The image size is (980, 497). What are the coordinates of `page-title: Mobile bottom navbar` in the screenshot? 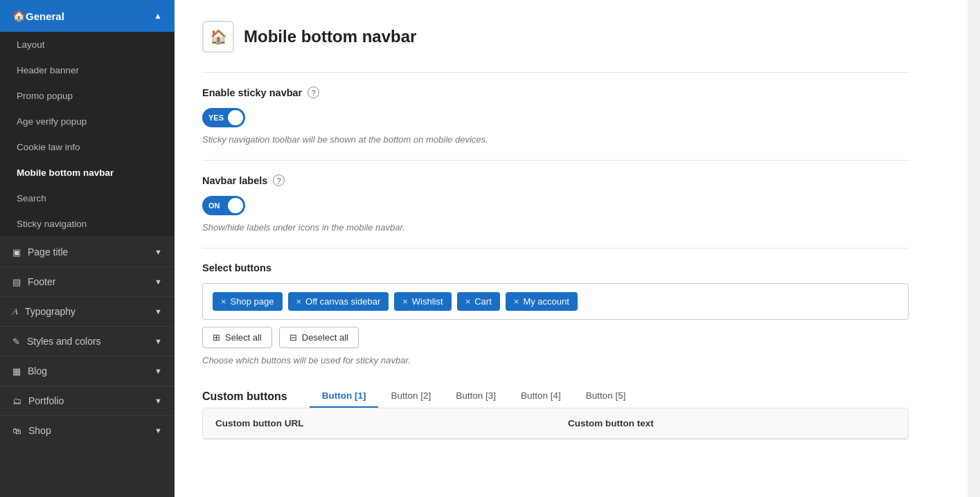 It's located at (330, 37).